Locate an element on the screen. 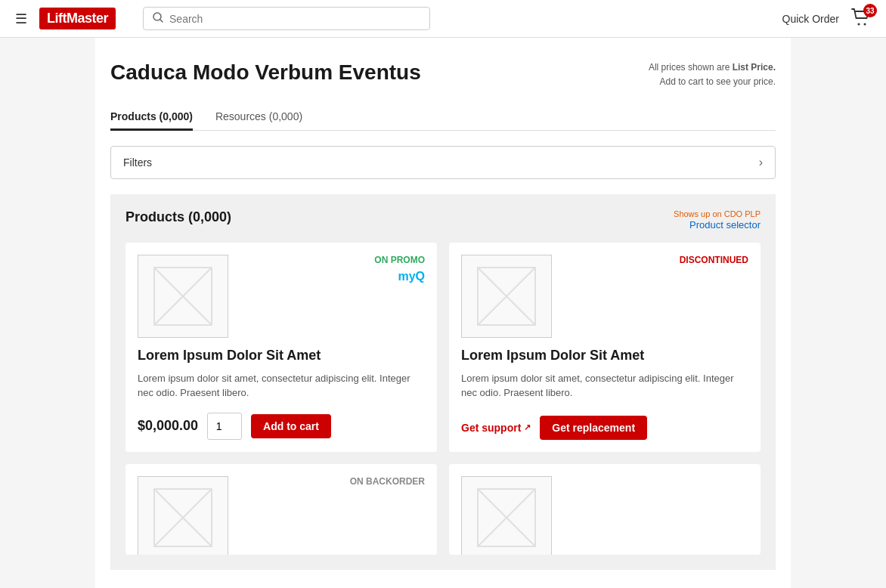 The image size is (886, 588). badge-promo: ON PROMO is located at coordinates (399, 260).